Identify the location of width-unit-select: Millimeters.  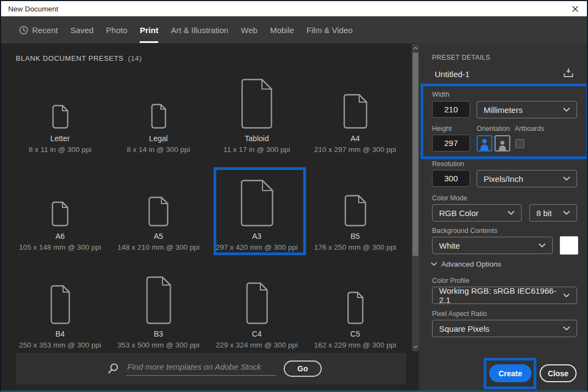
(527, 110).